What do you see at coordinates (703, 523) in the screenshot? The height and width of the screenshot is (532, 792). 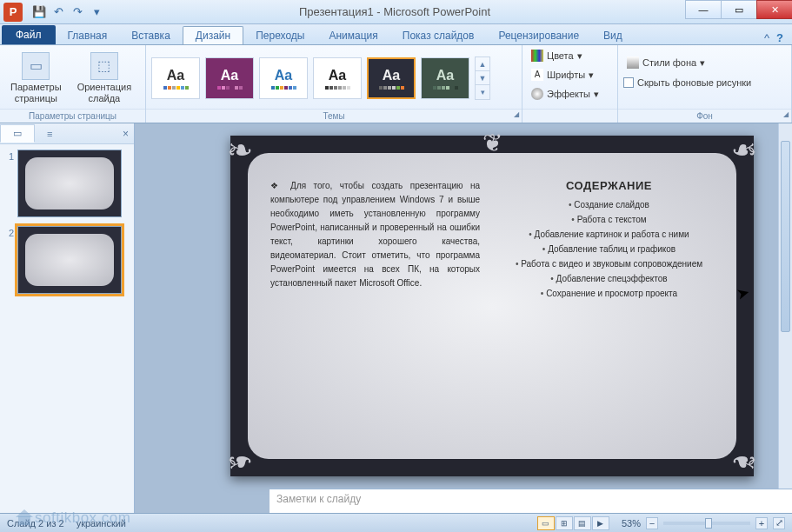 I see `zoom-control: 53% − + ⤢` at bounding box center [703, 523].